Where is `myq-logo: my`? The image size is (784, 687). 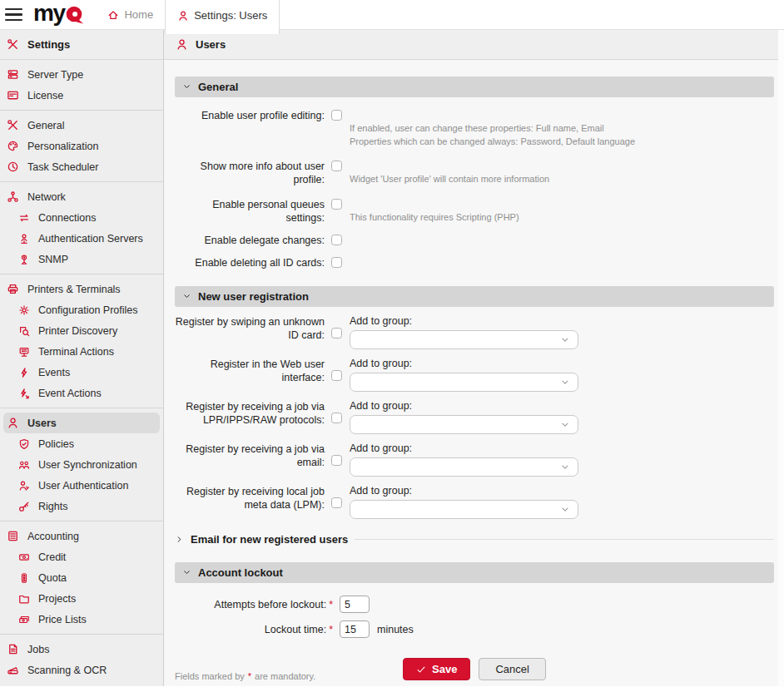 myq-logo: my is located at coordinates (58, 15).